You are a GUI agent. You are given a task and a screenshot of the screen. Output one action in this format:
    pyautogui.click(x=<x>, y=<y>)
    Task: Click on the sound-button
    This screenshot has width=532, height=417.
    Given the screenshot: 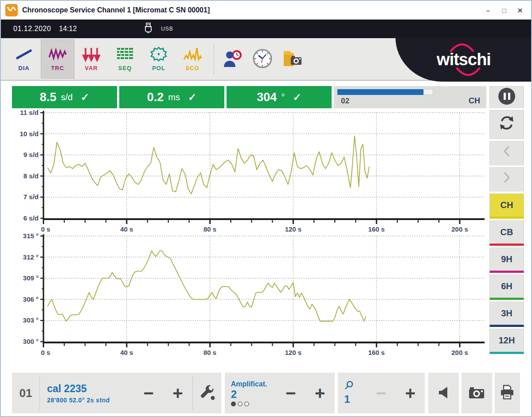 What is the action you would take?
    pyautogui.click(x=443, y=393)
    